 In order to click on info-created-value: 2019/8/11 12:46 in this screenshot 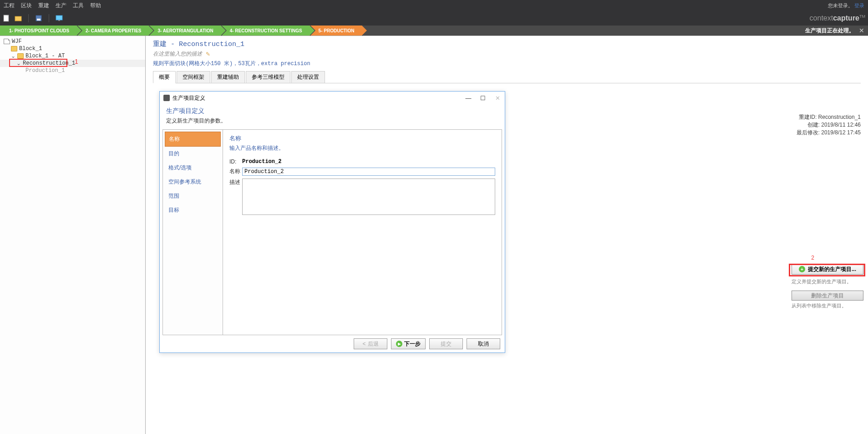, I will do `click(841, 125)`.